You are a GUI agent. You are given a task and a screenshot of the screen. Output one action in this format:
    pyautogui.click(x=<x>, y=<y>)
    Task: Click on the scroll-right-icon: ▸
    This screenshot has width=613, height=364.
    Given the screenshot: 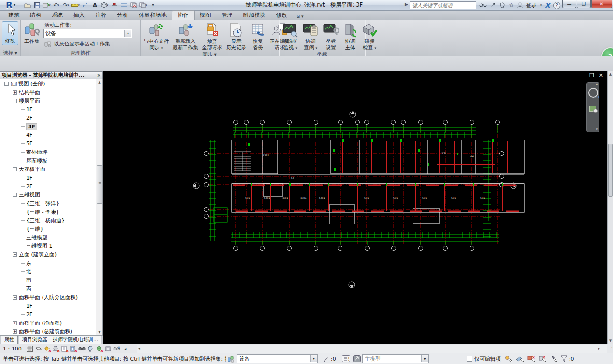 What is the action you would take?
    pyautogui.click(x=599, y=349)
    